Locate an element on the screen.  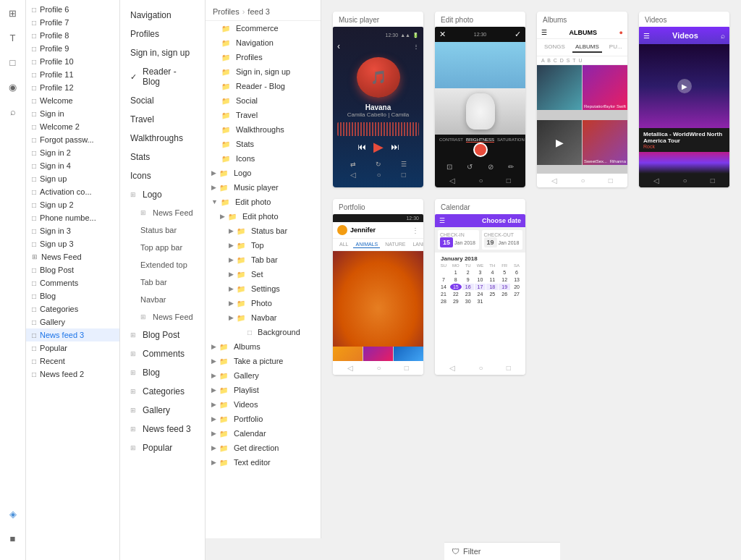
portfolio-tab-nature: NATURE is located at coordinates (395, 245).